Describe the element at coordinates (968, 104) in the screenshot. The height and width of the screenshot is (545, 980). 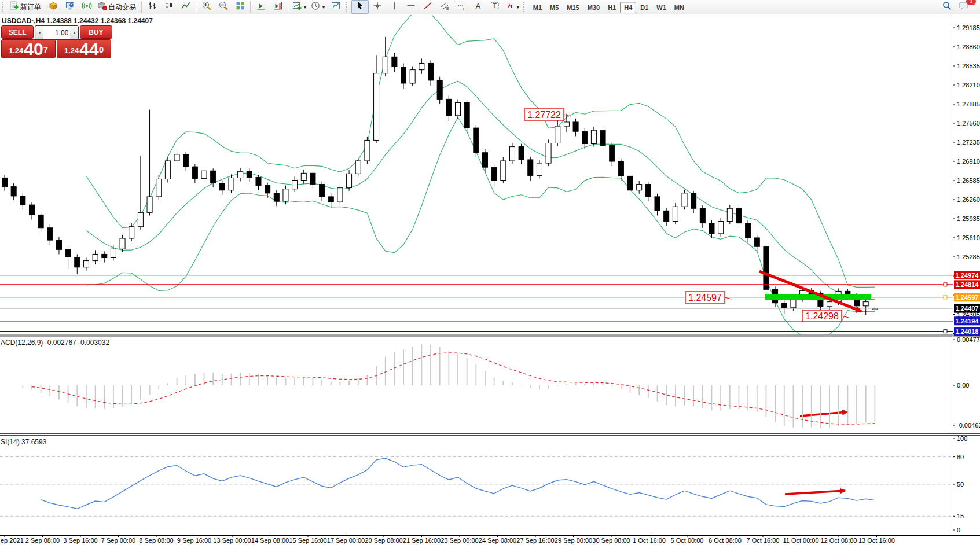
I see `price-axis-tick: 1.27885` at that location.